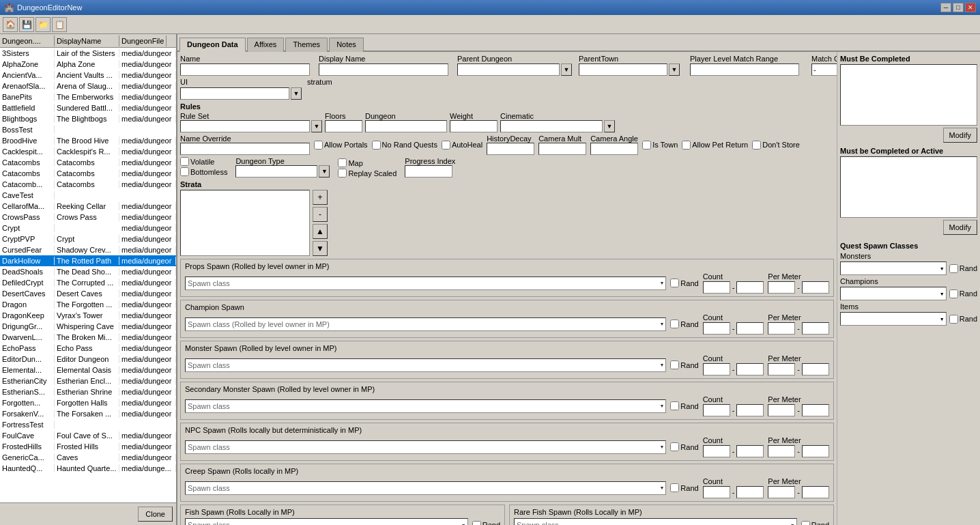  Describe the element at coordinates (306, 45) in the screenshot. I see `tab-themes: Themes` at that location.